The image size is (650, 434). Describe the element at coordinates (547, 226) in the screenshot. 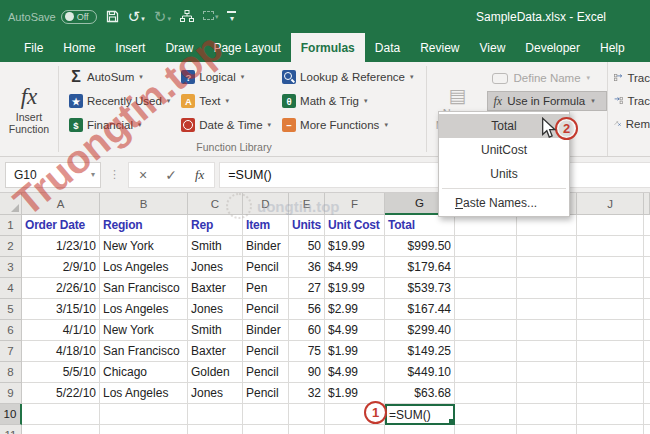

I see `cell-i1` at that location.